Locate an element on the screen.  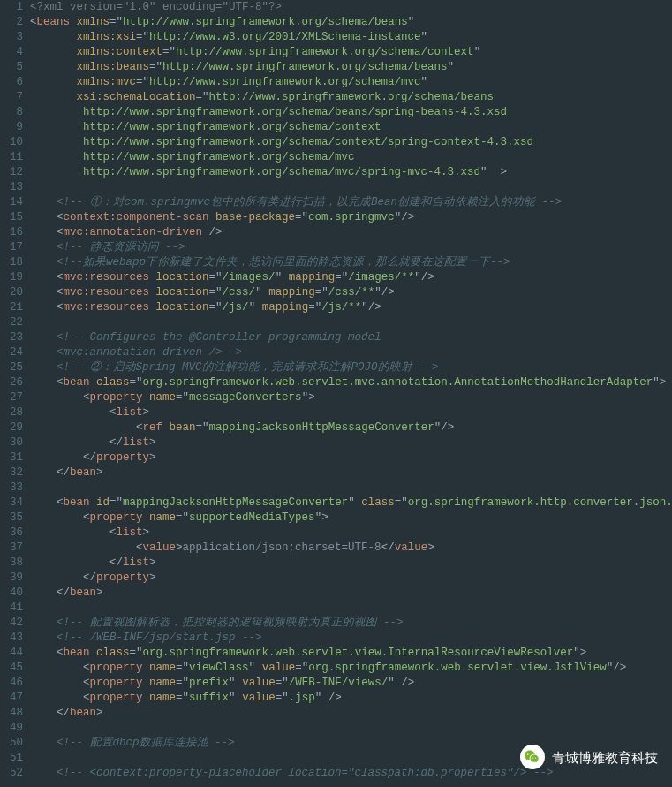
line-number: 13 is located at coordinates (11, 187).